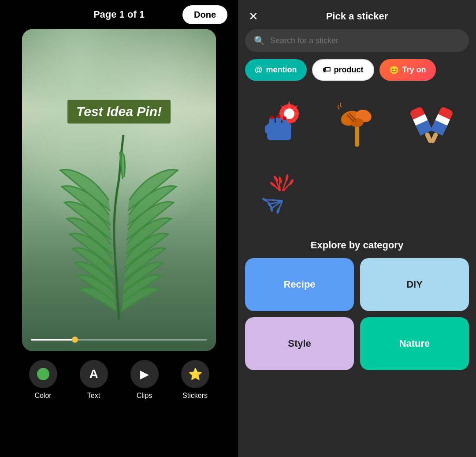 The width and height of the screenshot is (476, 457). What do you see at coordinates (94, 380) in the screenshot?
I see `toolbar-text: A Text` at bounding box center [94, 380].